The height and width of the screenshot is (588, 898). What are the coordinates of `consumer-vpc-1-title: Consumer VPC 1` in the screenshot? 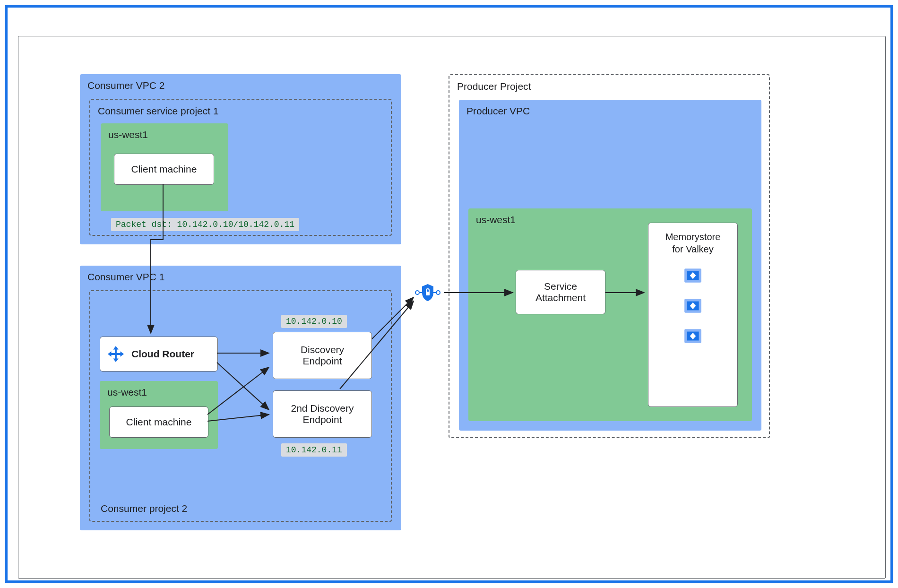 It's located at (241, 276).